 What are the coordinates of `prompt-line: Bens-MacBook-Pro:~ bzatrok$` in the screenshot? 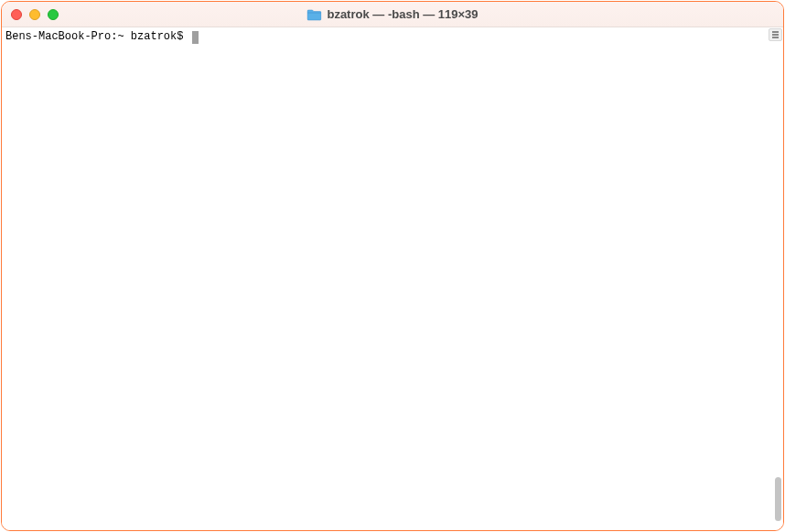 It's located at (392, 37).